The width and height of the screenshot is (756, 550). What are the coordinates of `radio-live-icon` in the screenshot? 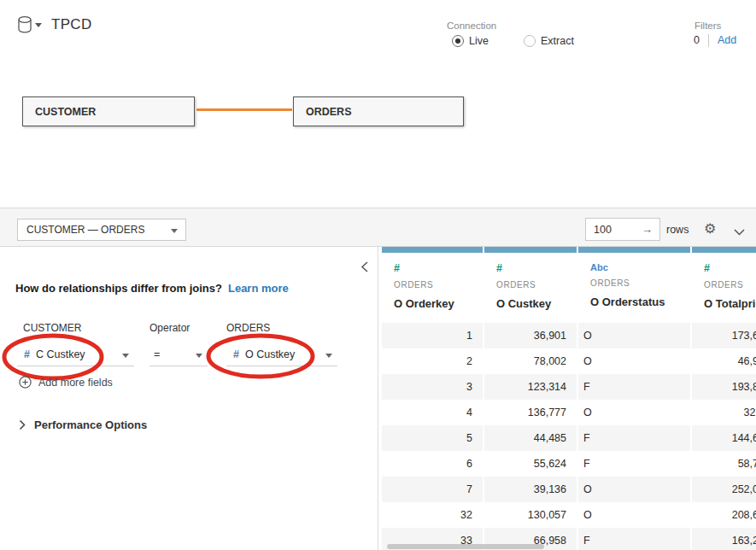 It's located at (458, 41).